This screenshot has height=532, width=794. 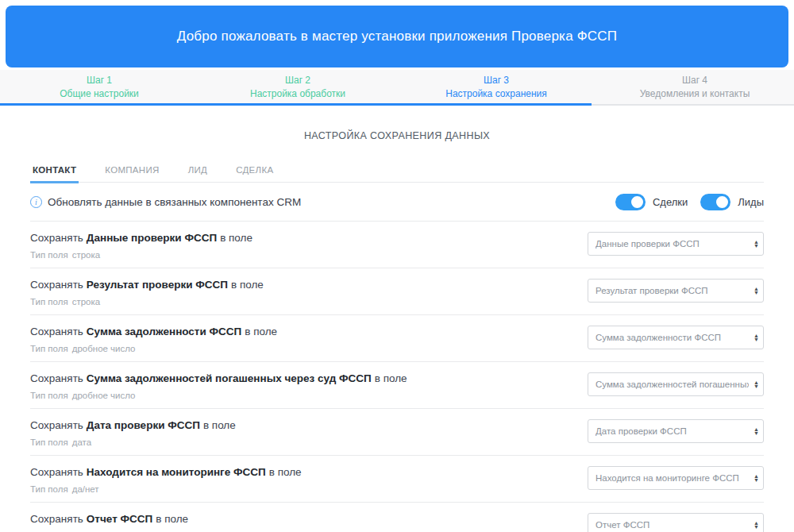 What do you see at coordinates (397, 518) in the screenshot?
I see `field-mapping-row-6: Сохранять Отчет ФССП в поле Тип поля фай…` at bounding box center [397, 518].